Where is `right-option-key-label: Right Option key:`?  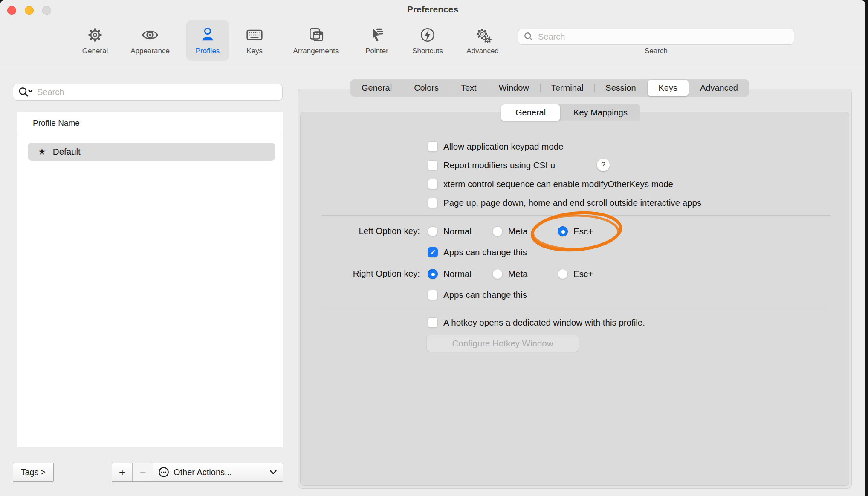 right-option-key-label: Right Option key: is located at coordinates (346, 274).